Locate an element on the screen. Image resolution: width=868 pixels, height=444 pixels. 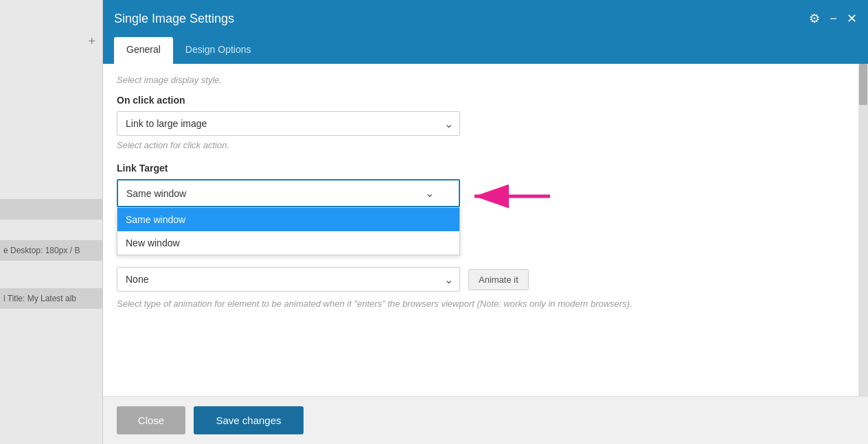
chevron-down-icon-2: ⌄ is located at coordinates (430, 194).